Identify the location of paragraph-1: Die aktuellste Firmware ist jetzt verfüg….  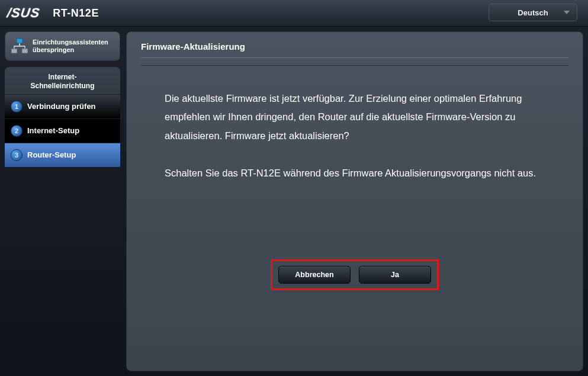
(358, 117).